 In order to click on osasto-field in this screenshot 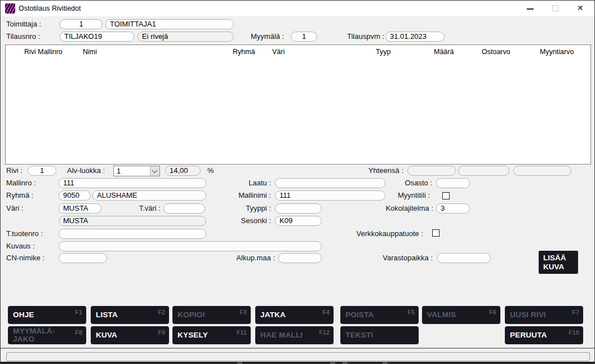, I will do `click(453, 183)`.